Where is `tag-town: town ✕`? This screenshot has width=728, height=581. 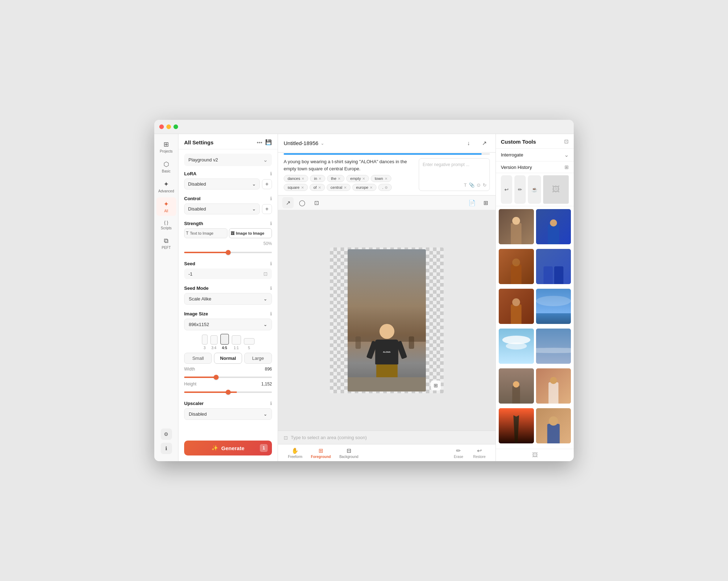
tag-town: town ✕ is located at coordinates (381, 178).